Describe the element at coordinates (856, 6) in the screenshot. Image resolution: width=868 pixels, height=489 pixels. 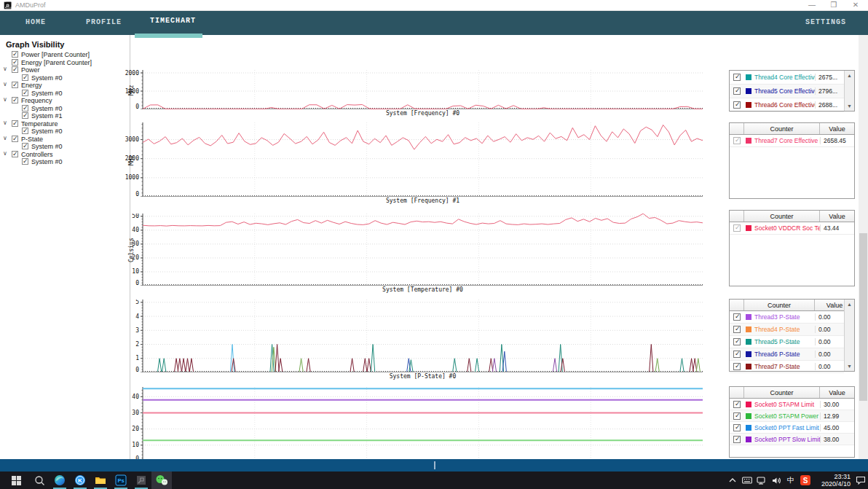
I see `close-window-button: ✕` at that location.